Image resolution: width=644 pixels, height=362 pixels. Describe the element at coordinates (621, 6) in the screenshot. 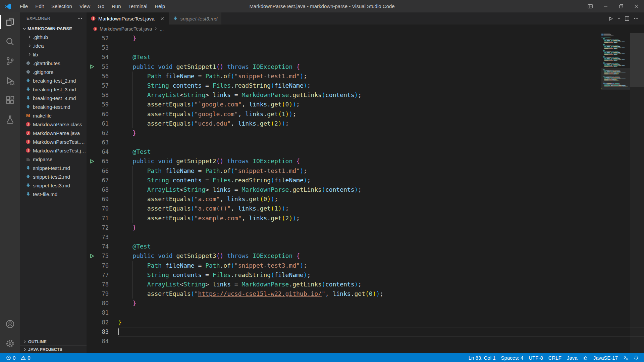

I see `restore-button` at that location.